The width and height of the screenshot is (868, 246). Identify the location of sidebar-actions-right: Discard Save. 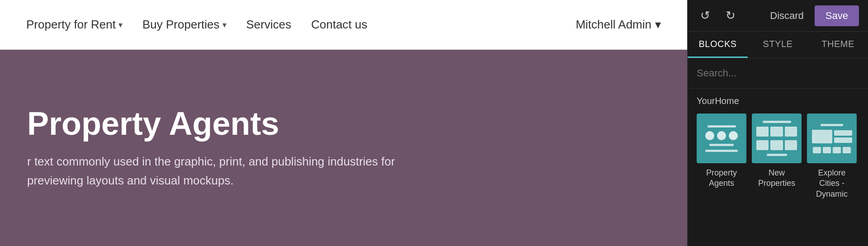
(811, 16).